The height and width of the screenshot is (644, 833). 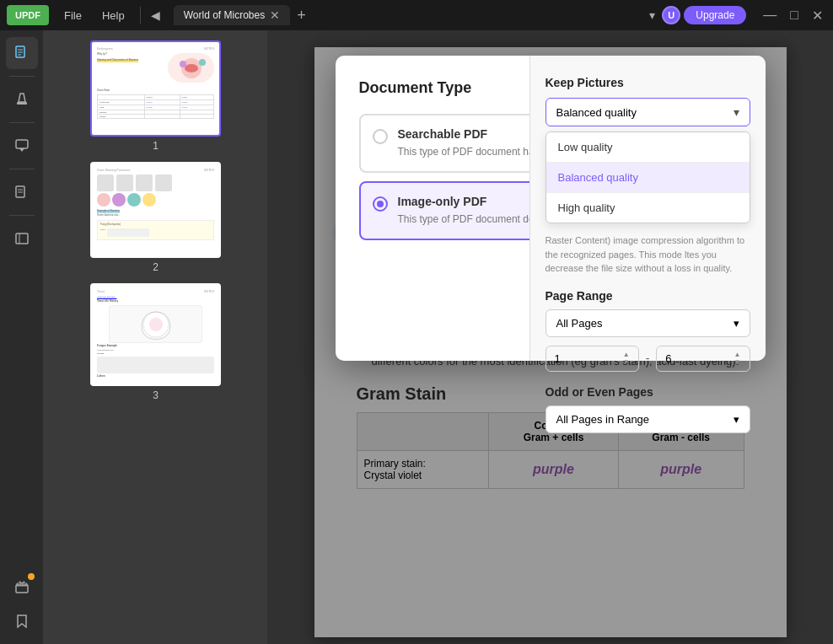 What do you see at coordinates (626, 362) in the screenshot?
I see `page-from-down: ▼` at bounding box center [626, 362].